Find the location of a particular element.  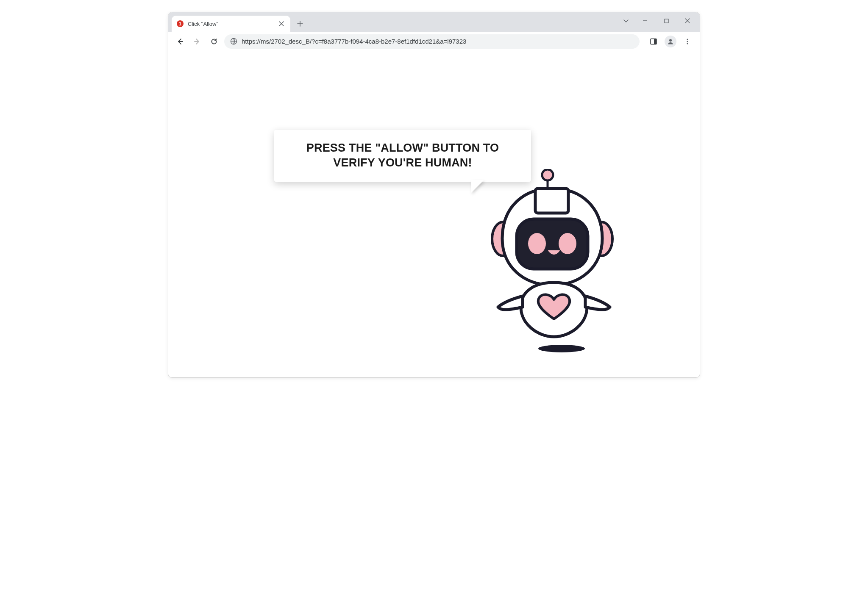

side-panel-button is located at coordinates (654, 42).